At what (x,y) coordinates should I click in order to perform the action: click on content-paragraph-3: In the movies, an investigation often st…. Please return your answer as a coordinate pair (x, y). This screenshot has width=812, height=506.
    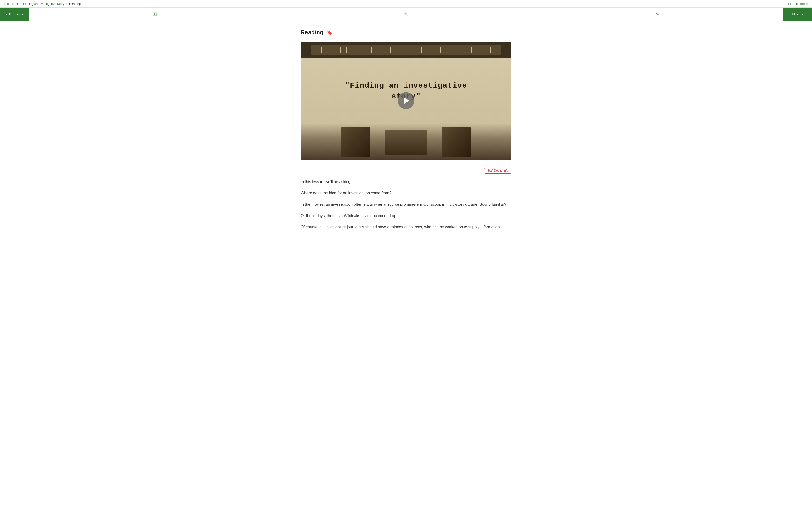
    Looking at the image, I should click on (406, 204).